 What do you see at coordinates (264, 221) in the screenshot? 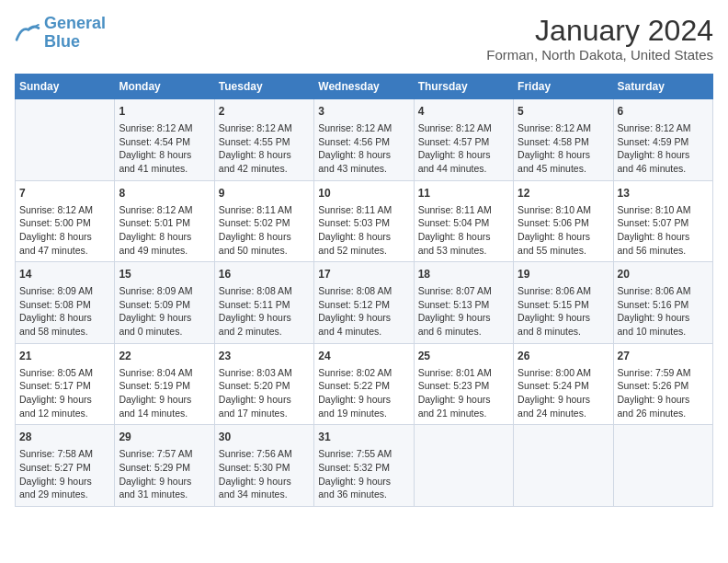
I see `calendar-cell: 9Sunrise: 8:11 AMSunset: 5:02 PMDaylight…` at bounding box center [264, 221].